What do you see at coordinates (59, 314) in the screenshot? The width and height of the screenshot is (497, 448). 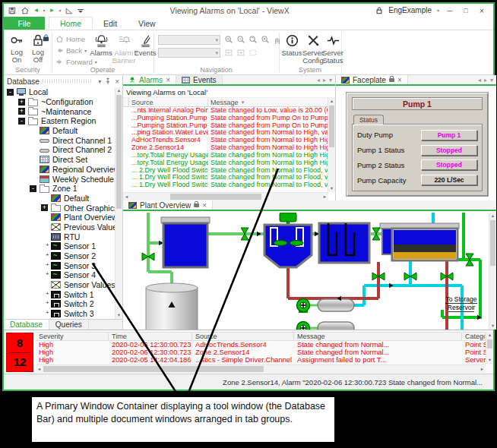 I see `tree-item: Switch 3` at bounding box center [59, 314].